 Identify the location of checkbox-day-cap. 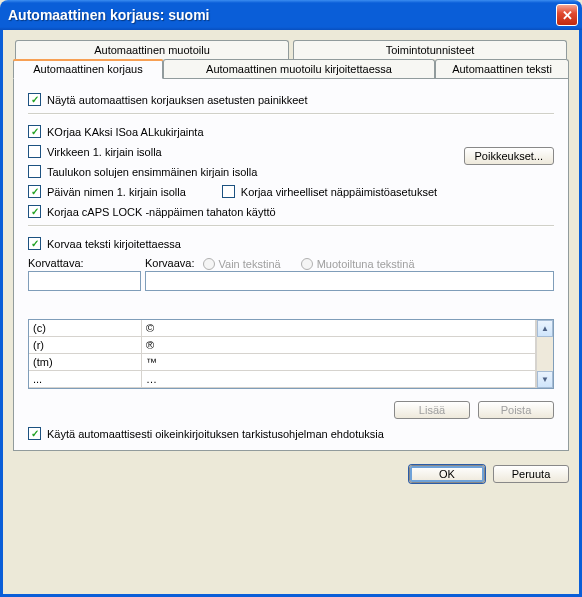
(34, 192).